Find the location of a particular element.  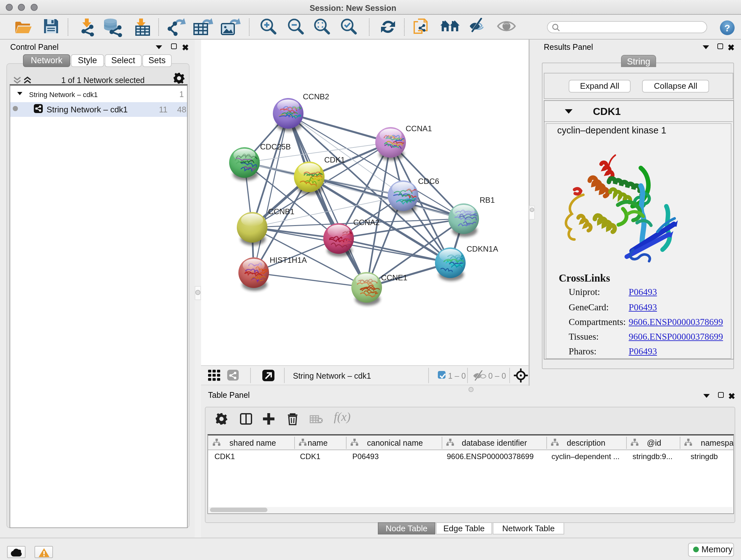

svg-text: CDKN1A is located at coordinates (482, 249).